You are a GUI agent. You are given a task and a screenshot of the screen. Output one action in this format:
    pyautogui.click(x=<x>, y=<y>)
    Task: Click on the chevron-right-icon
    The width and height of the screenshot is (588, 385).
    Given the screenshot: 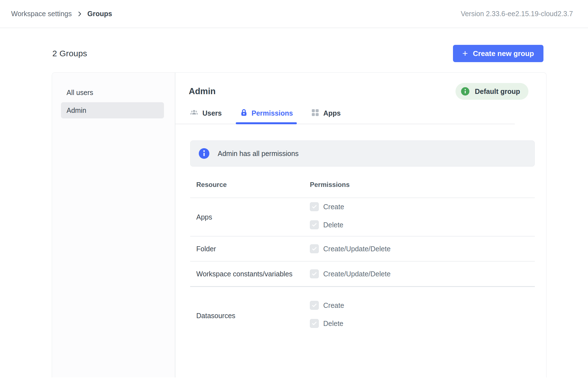 What is the action you would take?
    pyautogui.click(x=80, y=14)
    